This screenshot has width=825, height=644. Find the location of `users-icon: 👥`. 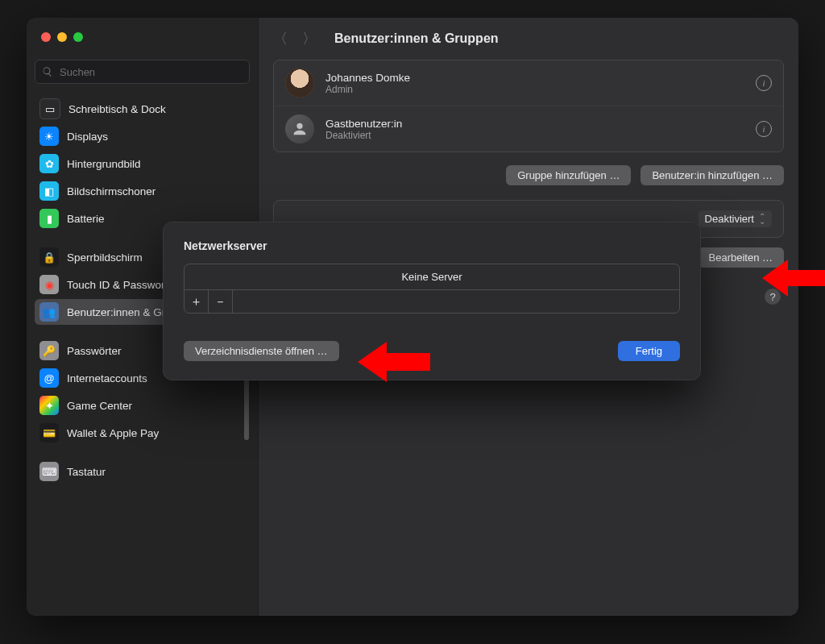

users-icon: 👥 is located at coordinates (49, 312).